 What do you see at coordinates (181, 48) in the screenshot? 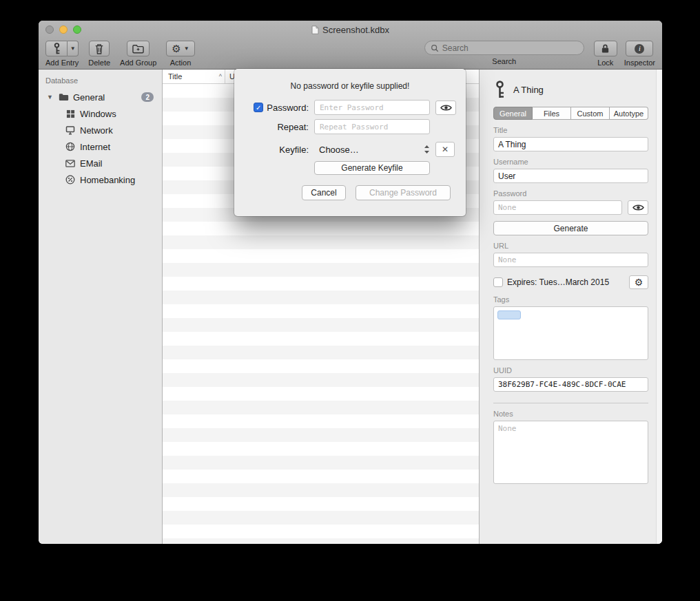
I see `action-button: ⚙ ▼` at bounding box center [181, 48].